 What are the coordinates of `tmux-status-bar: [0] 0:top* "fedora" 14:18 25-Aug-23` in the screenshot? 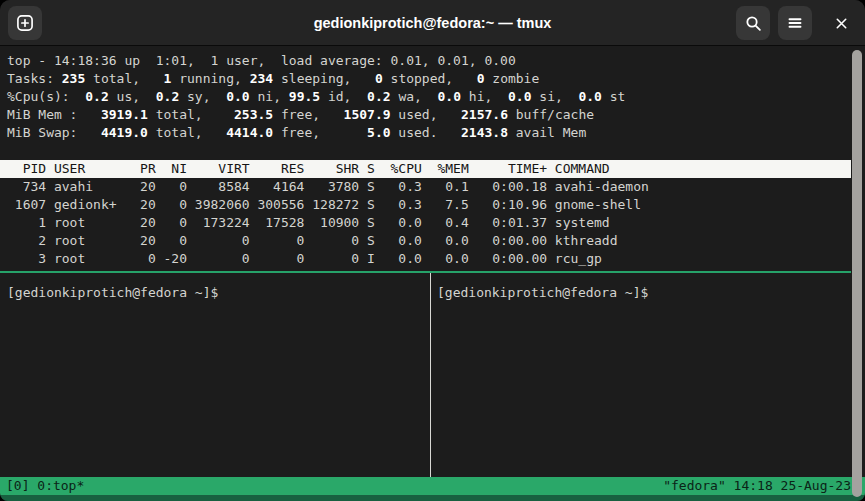 It's located at (432, 486).